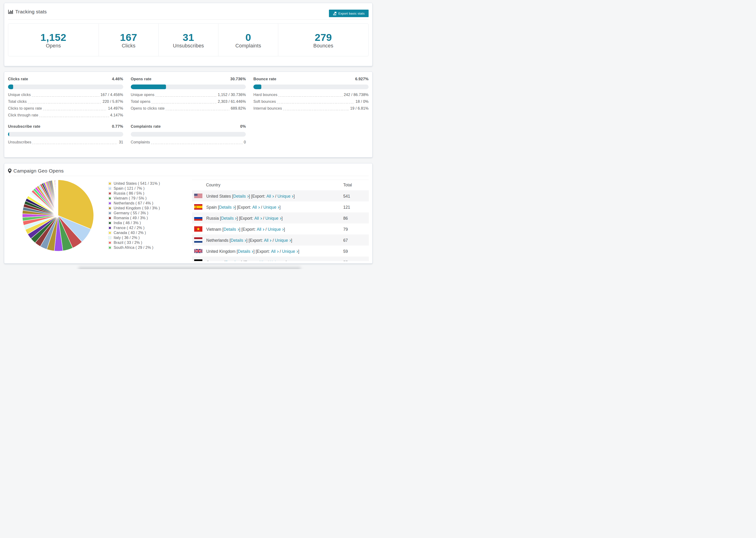  What do you see at coordinates (66, 115) in the screenshot?
I see `rate-row-click-through-rate: Click through rate4.147%` at bounding box center [66, 115].